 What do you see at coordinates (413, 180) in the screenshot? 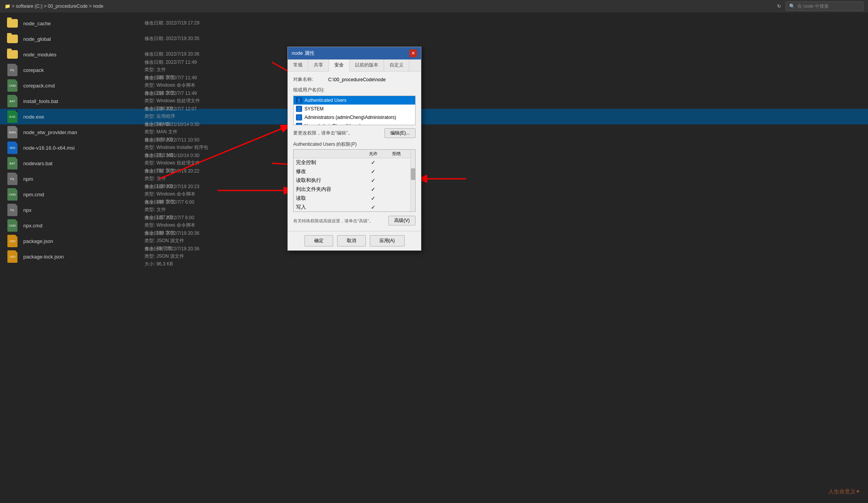
I see `perm-scrollbar` at bounding box center [413, 180].